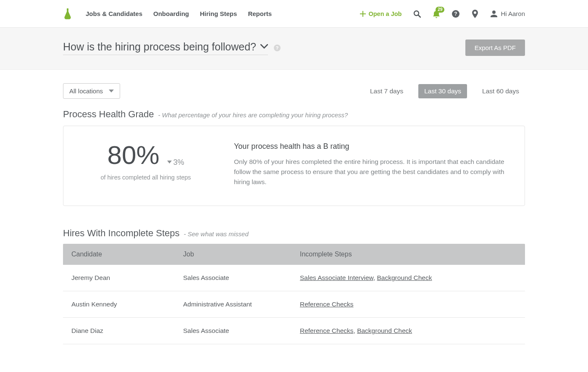  What do you see at coordinates (68, 14) in the screenshot?
I see `logo-icon` at bounding box center [68, 14].